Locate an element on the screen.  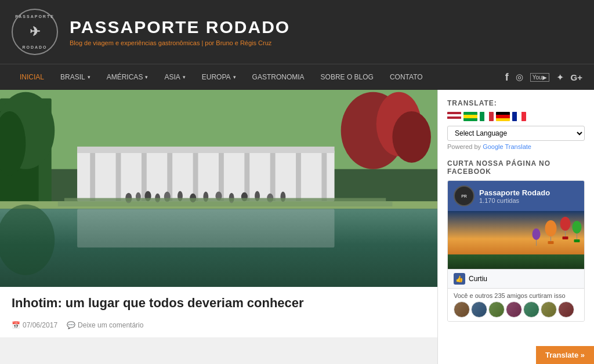
fb-page-logo: PR is located at coordinates (464, 196).